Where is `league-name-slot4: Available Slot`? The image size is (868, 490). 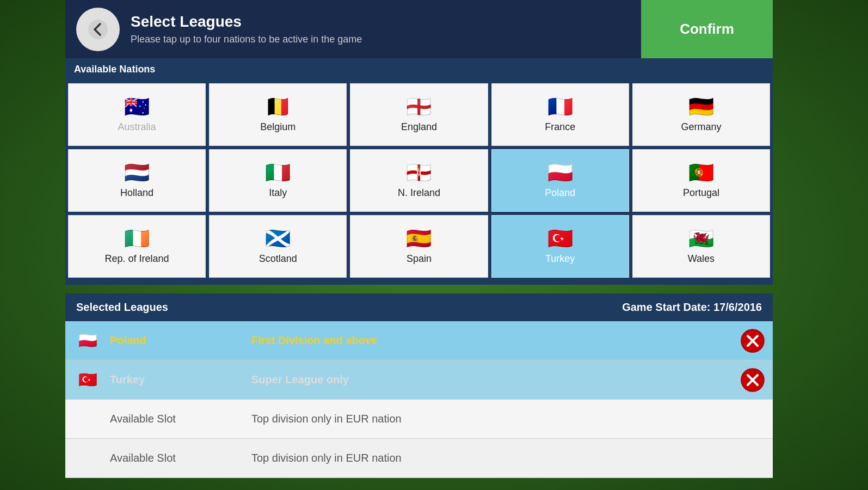 league-name-slot4: Available Slot is located at coordinates (181, 458).